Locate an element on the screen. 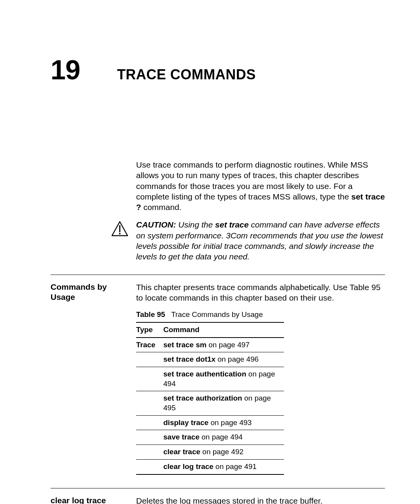 The height and width of the screenshot is (504, 420). row-cmd: save trace is located at coordinates (181, 437).